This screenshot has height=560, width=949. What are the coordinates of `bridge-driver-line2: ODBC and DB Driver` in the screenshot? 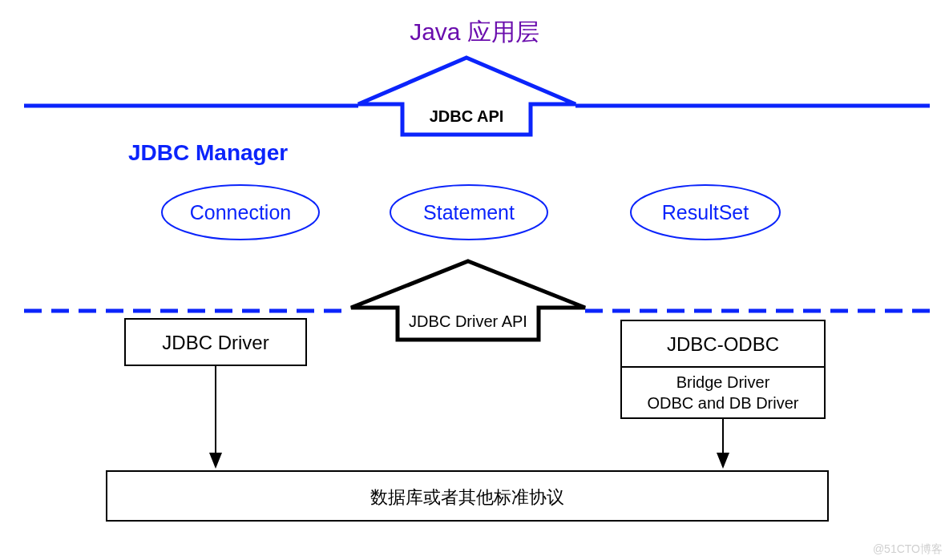 It's located at (723, 403).